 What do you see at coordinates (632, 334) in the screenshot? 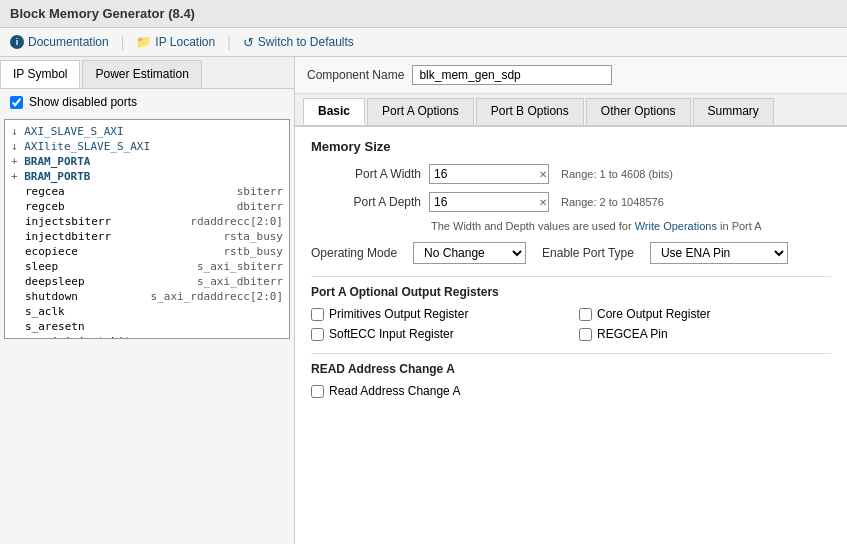
I see `REGCEA-pin-label: REGCEA Pin` at bounding box center [632, 334].